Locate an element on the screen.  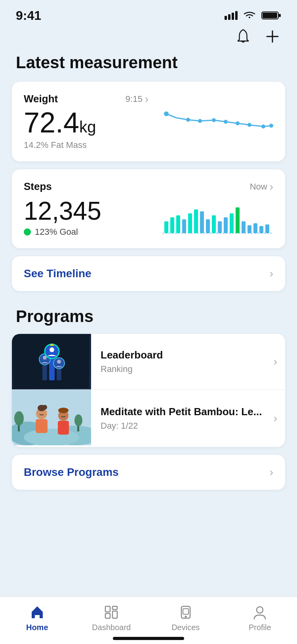
meditate-title: Meditate with Petit Bambou: Le... is located at coordinates (182, 412).